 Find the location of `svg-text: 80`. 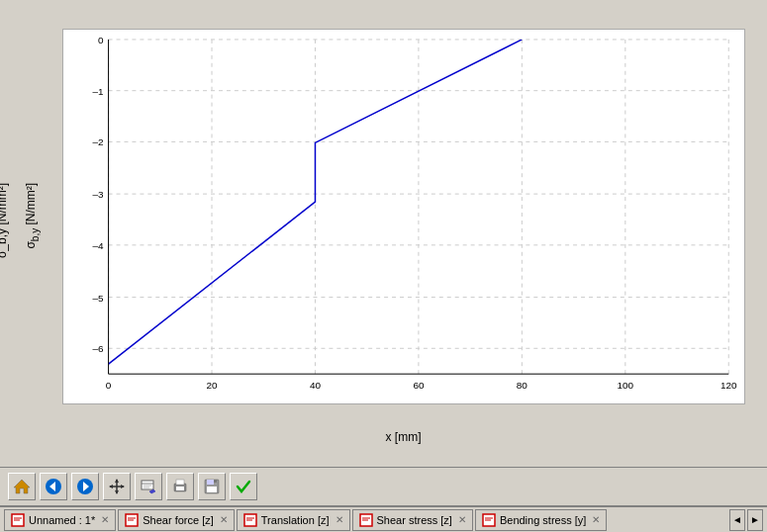

svg-text: 80 is located at coordinates (522, 386).